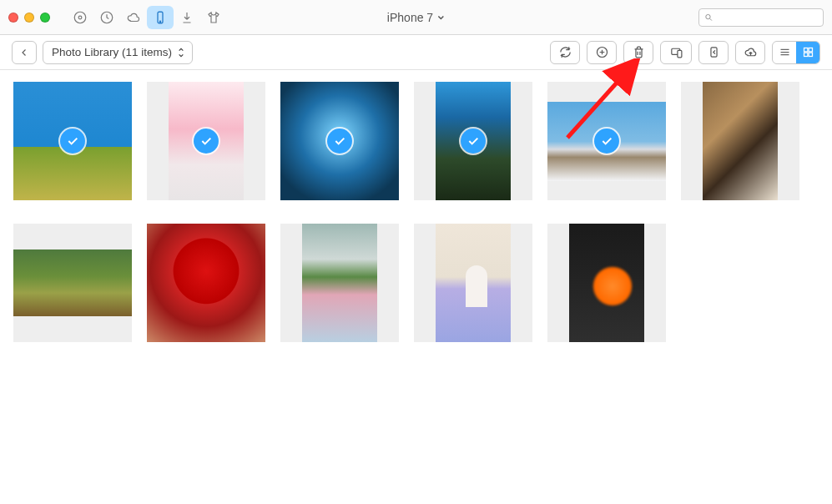 This screenshot has width=832, height=504. I want to click on add-icon, so click(603, 52).